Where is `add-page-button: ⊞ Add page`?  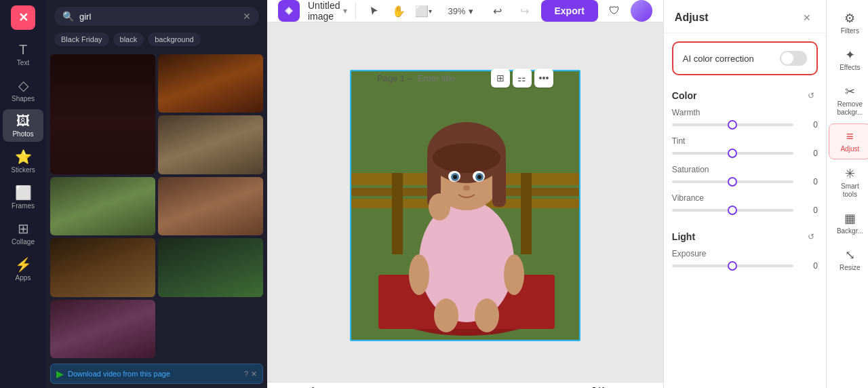
add-page-button: ⊞ Add page is located at coordinates (465, 385).